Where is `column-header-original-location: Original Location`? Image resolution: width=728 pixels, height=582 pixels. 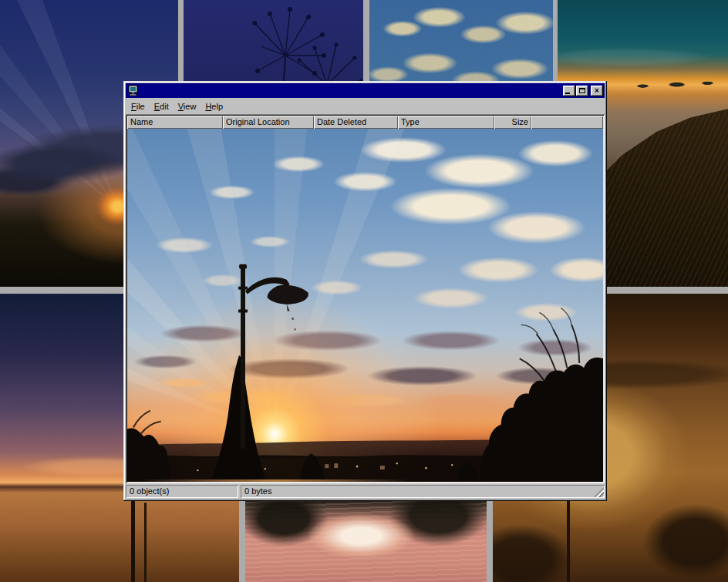 column-header-original-location: Original Location is located at coordinates (268, 122).